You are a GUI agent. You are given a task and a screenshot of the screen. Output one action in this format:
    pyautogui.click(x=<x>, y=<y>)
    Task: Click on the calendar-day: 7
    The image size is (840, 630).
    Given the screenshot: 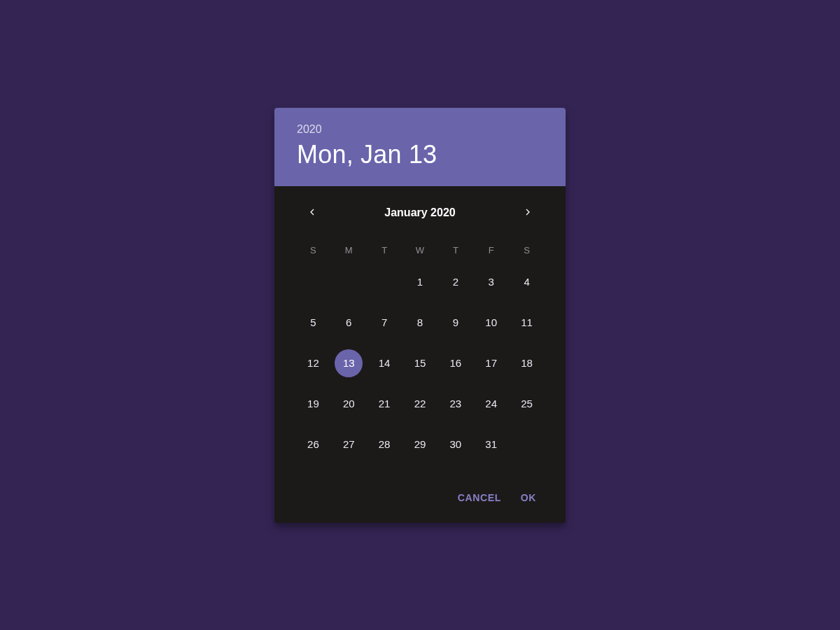 What is the action you would take?
    pyautogui.click(x=385, y=323)
    